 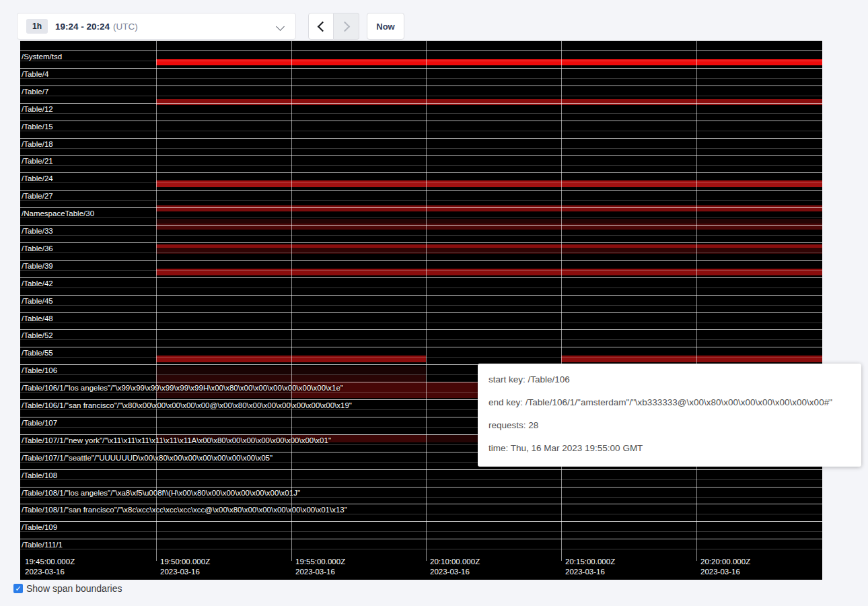 I want to click on row-label: /Table/24, so click(x=38, y=178).